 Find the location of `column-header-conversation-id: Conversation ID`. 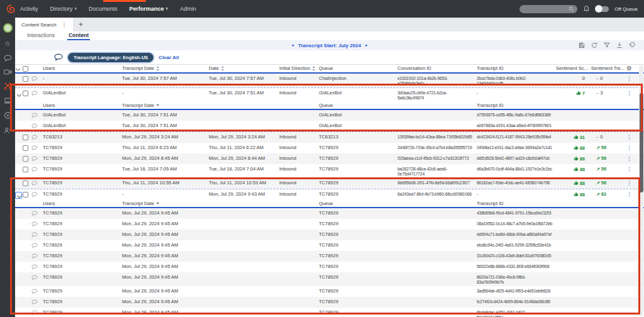

column-header-conversation-id: Conversation ID is located at coordinates (437, 69).